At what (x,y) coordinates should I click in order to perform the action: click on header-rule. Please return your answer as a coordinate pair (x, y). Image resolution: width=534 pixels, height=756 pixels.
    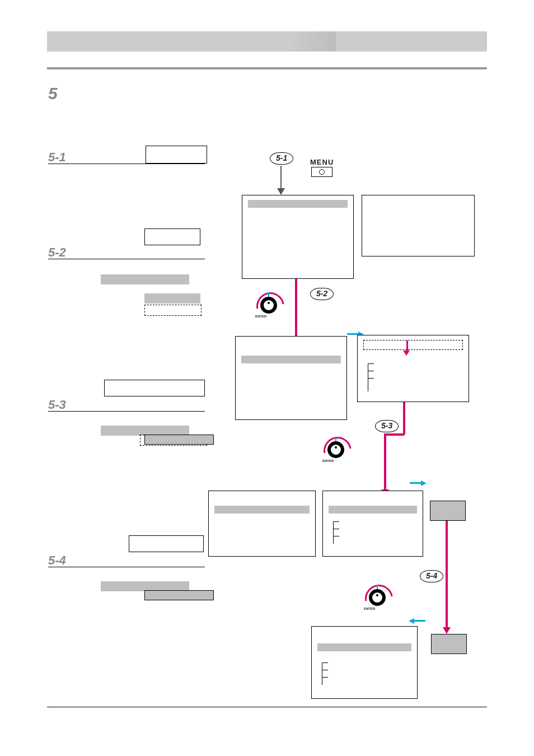
    Looking at the image, I should click on (267, 68).